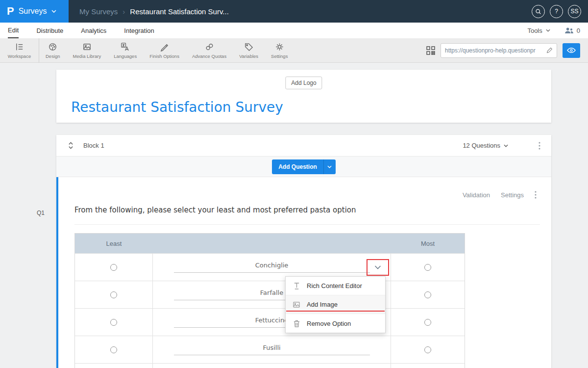  I want to click on question-actions: Validation Settings, so click(500, 195).